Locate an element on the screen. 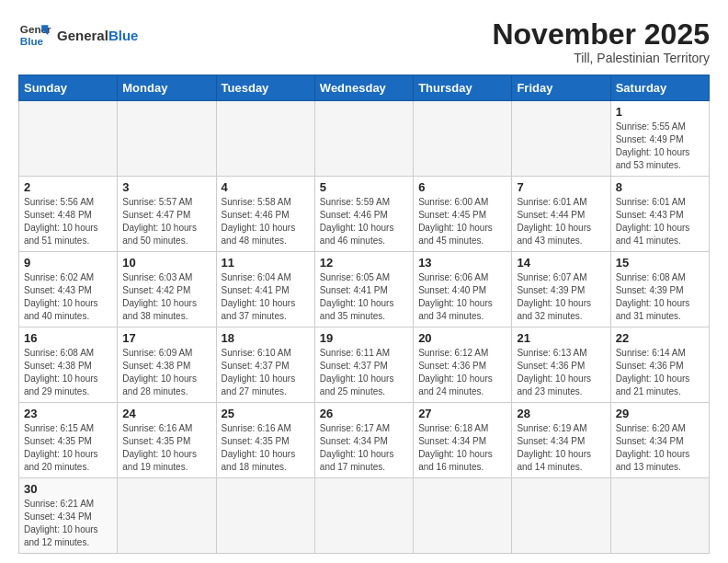 The image size is (728, 563). calendar-cell: 26Sunrise: 6:17 AM Sunset: 4:34 PM Dayli… is located at coordinates (364, 441).